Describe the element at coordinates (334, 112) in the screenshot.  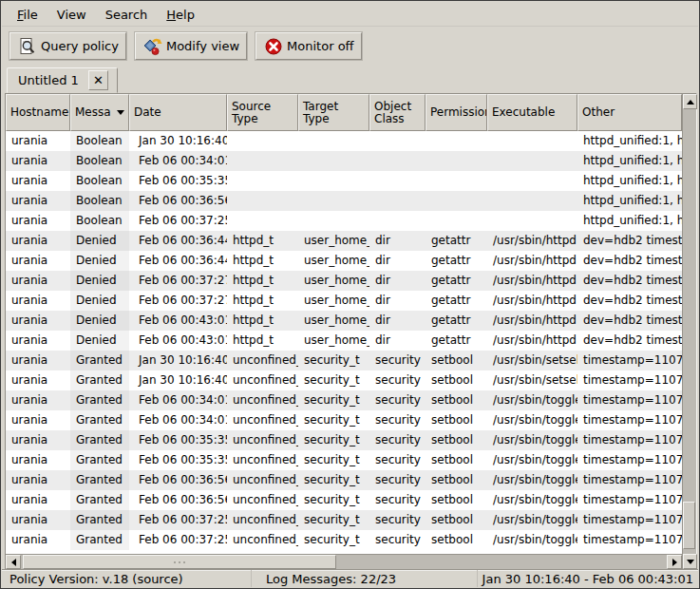
I see `column-header-target_type: Target Type` at that location.